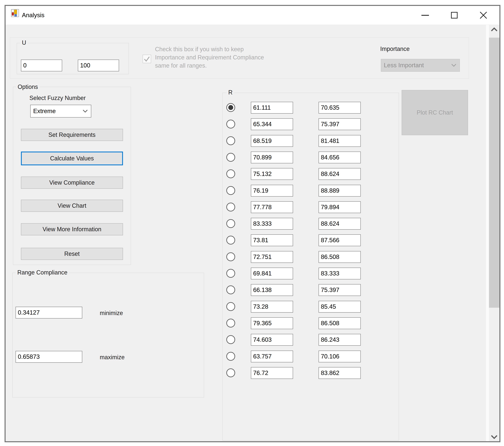 The width and height of the screenshot is (504, 446). Describe the element at coordinates (210, 49) in the screenshot. I see `checkbox-label-line: Check this box if you wish to keep` at that location.